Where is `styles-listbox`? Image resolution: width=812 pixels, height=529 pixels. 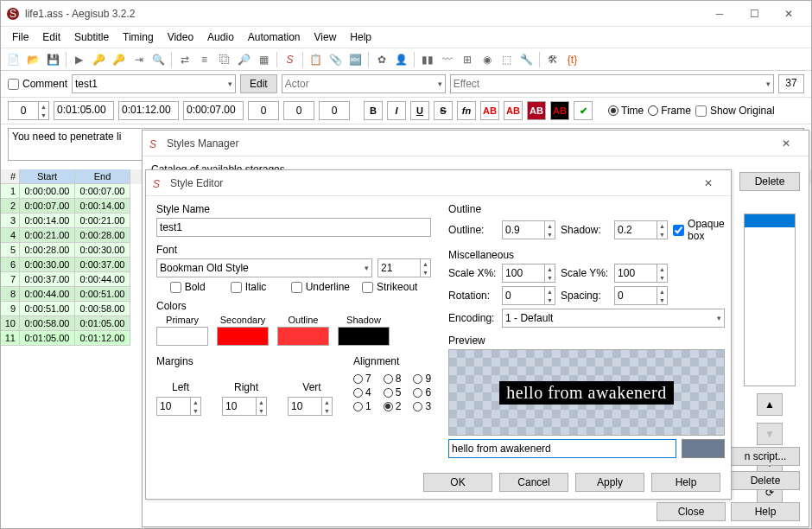
styles-listbox is located at coordinates (770, 300).